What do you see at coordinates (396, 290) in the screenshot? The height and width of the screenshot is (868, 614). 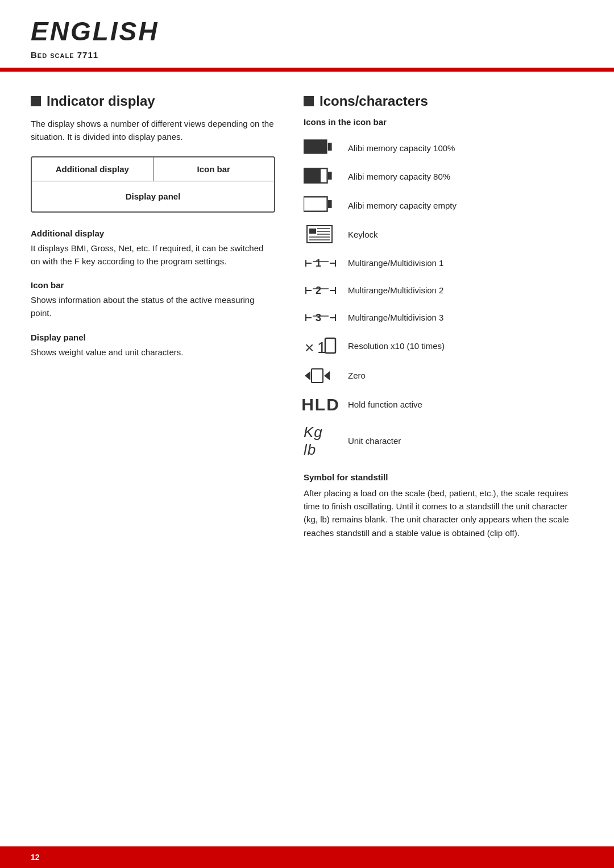 I see `multirange-2-label: Multirange/Multidivision 2` at bounding box center [396, 290].